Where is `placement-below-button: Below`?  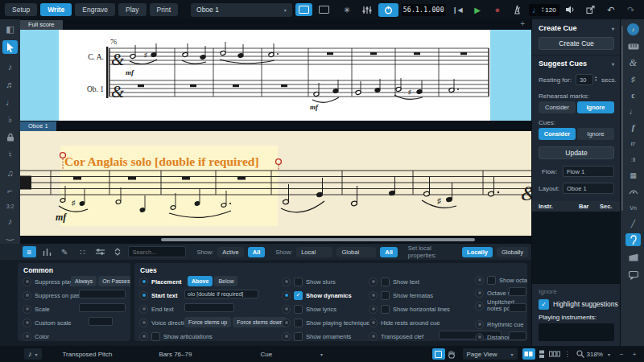
placement-below-button: Below is located at coordinates (225, 282).